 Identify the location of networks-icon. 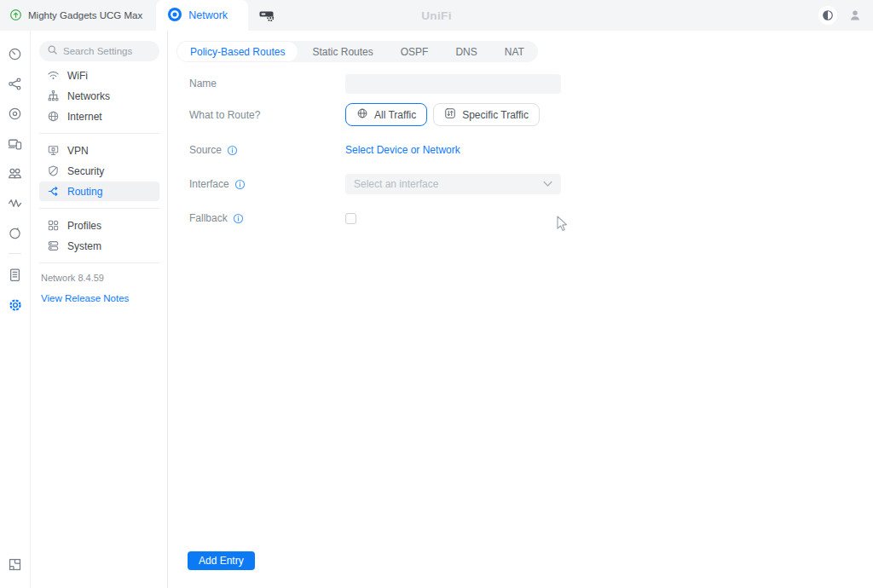
(53, 95).